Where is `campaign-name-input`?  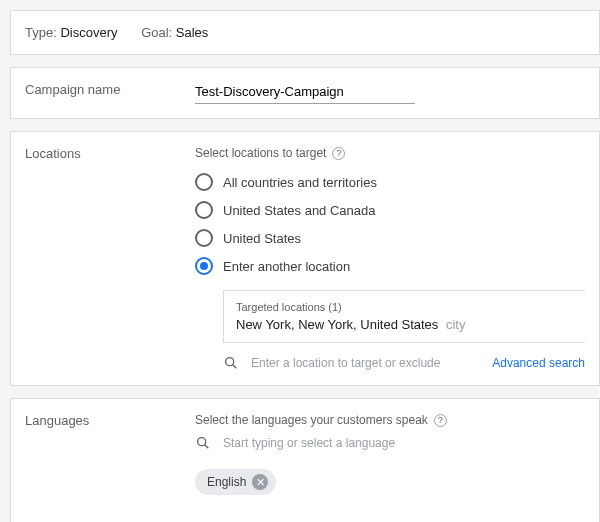
campaign-name-input is located at coordinates (305, 93).